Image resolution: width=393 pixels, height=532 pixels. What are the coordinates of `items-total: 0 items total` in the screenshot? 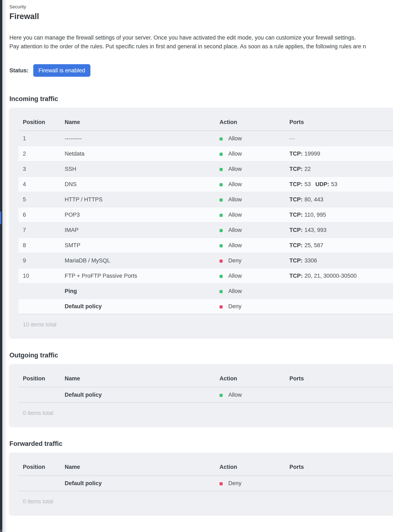 It's located at (206, 498).